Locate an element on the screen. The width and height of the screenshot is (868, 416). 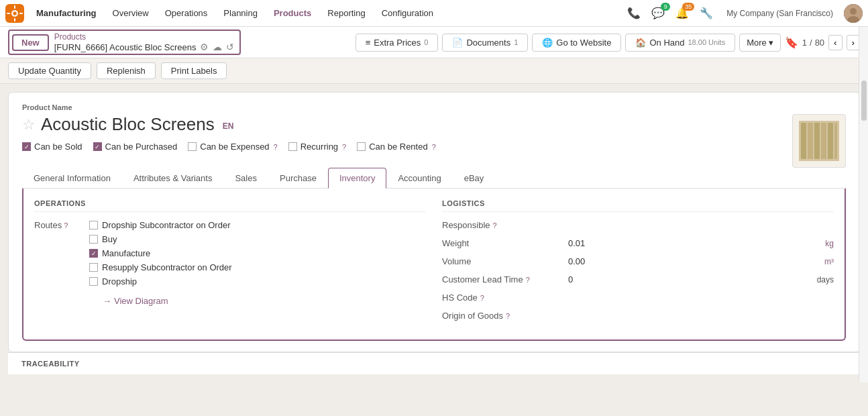
replenish-button: Replenish is located at coordinates (126, 71).